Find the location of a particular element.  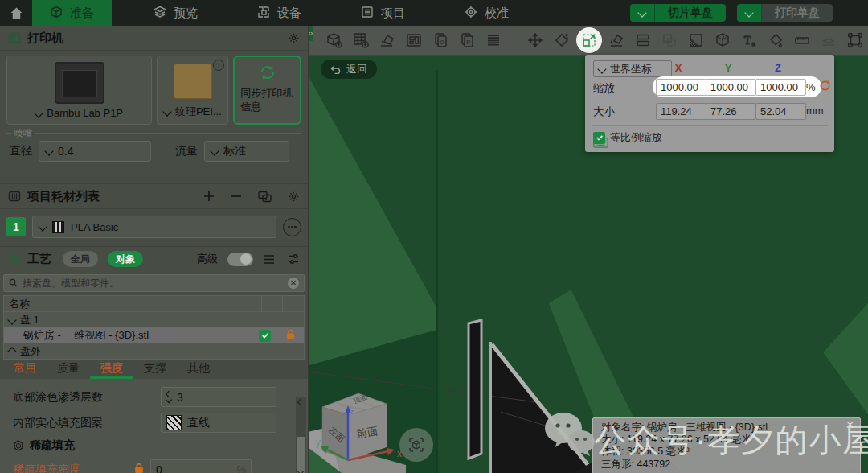

toolbar-separator is located at coordinates (514, 40).